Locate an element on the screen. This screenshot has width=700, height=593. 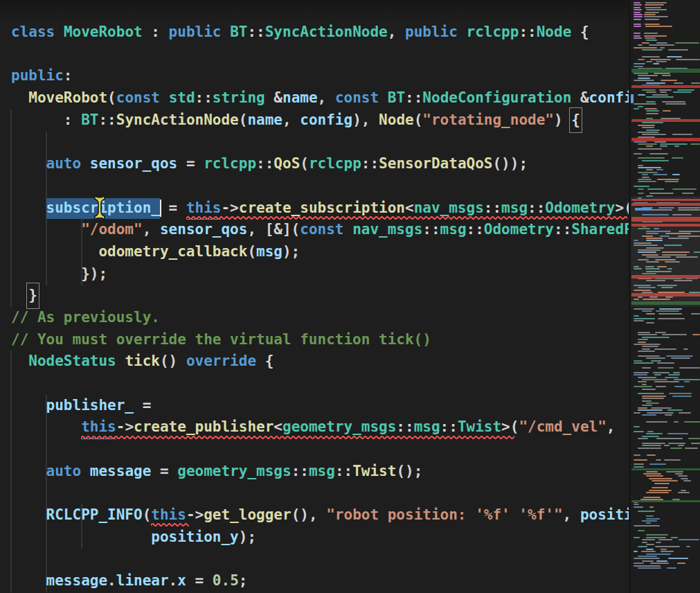
code-line: : BT::SyncActionNode(name, config), Node… is located at coordinates (314, 121).